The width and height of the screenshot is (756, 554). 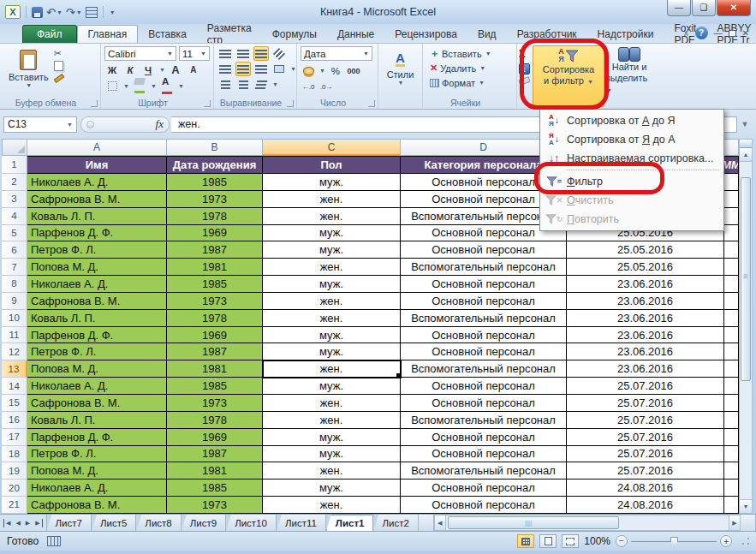 What do you see at coordinates (440, 522) in the screenshot?
I see `scroll-left-icon: ◀` at bounding box center [440, 522].